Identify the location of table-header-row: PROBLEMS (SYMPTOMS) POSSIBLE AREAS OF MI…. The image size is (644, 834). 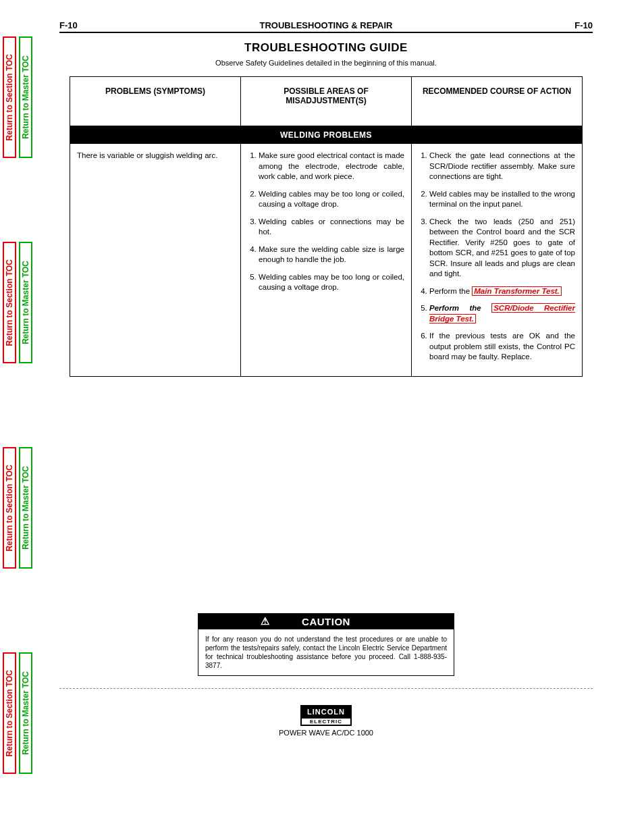
(326, 101).